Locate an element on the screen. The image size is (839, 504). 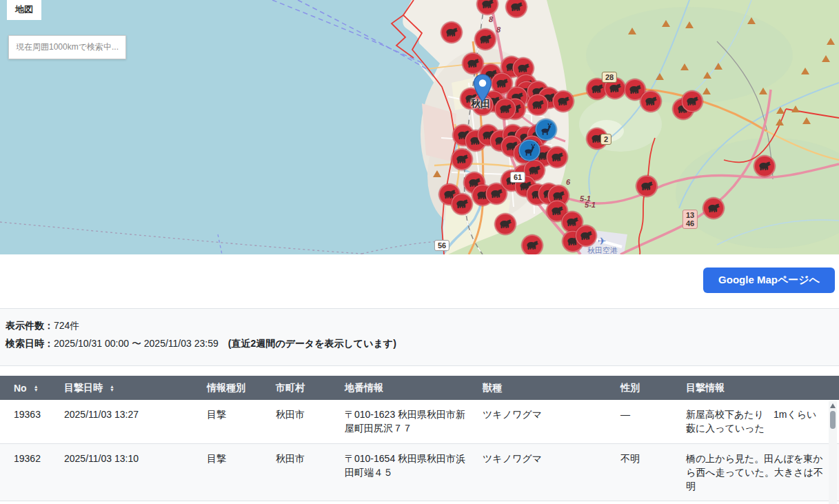
location-pin is located at coordinates (483, 88).